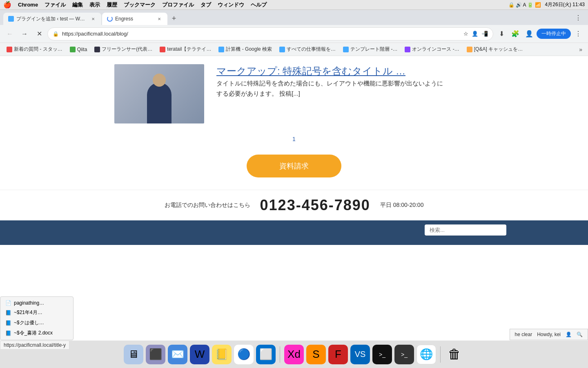 This screenshot has width=588, height=368. I want to click on menubar-view: 表示, so click(95, 5).